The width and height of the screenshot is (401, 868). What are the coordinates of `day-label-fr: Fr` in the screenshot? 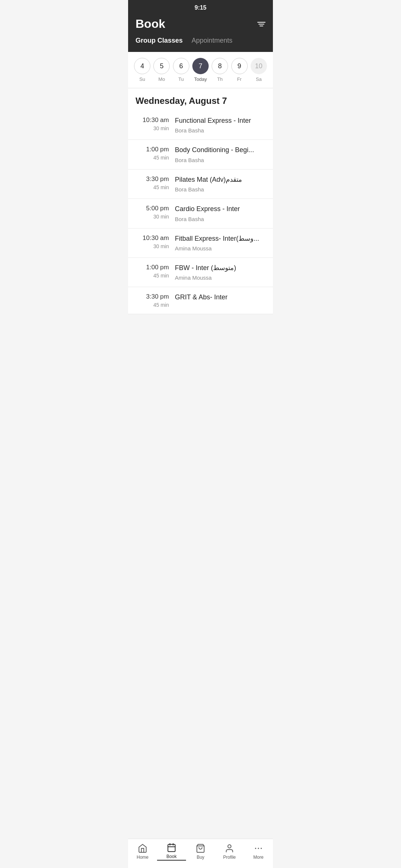 It's located at (239, 79).